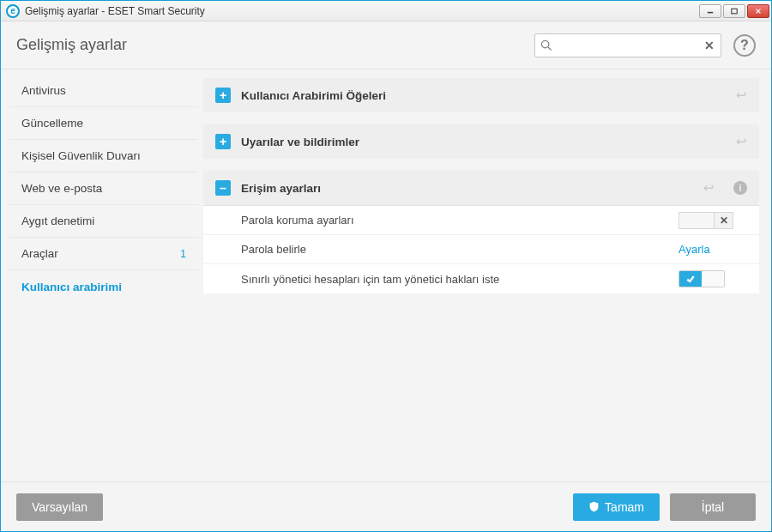  I want to click on titlebar: e Gelişmiş ayarlar - ESET Smart Security, so click(386, 11).